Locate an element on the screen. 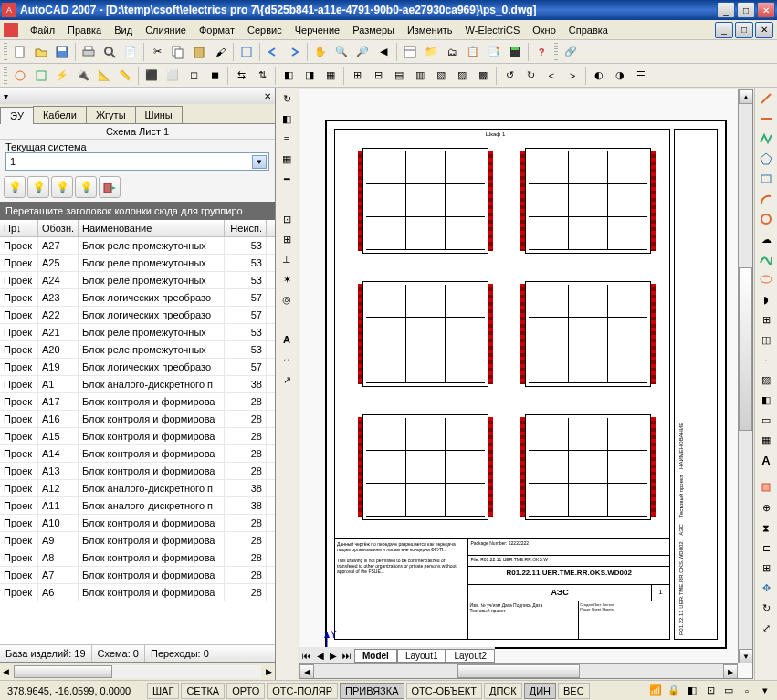 The width and height of the screenshot is (777, 700). menu-file: Файл is located at coordinates (42, 30).